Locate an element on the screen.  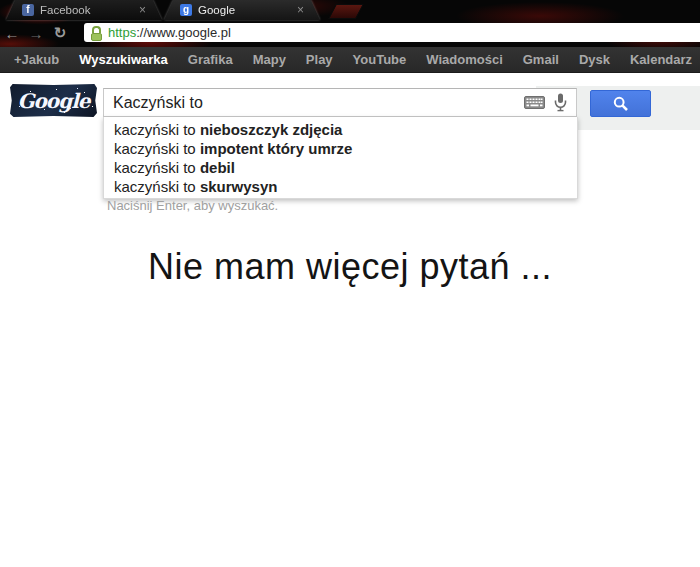
press-enter-hint: Naciśnij Enter, aby wyszukać. is located at coordinates (192, 206).